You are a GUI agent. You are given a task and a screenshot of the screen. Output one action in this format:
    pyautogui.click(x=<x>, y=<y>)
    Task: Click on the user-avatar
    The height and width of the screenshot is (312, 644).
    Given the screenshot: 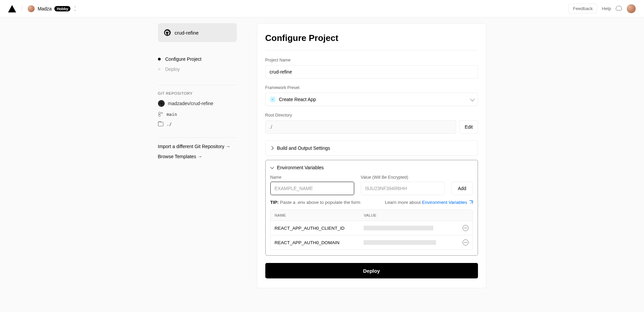 What is the action you would take?
    pyautogui.click(x=631, y=9)
    